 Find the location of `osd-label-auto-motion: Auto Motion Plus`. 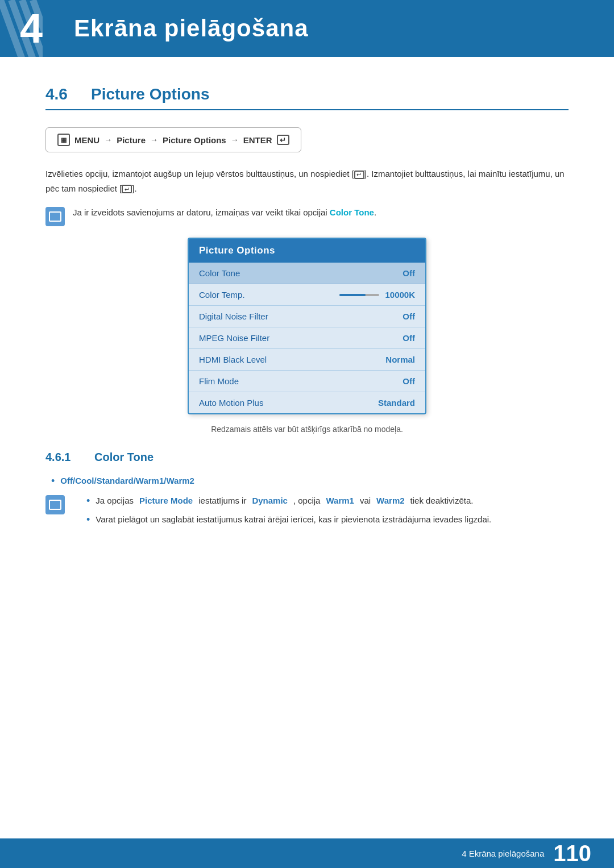

osd-label-auto-motion: Auto Motion Plus is located at coordinates (231, 402).